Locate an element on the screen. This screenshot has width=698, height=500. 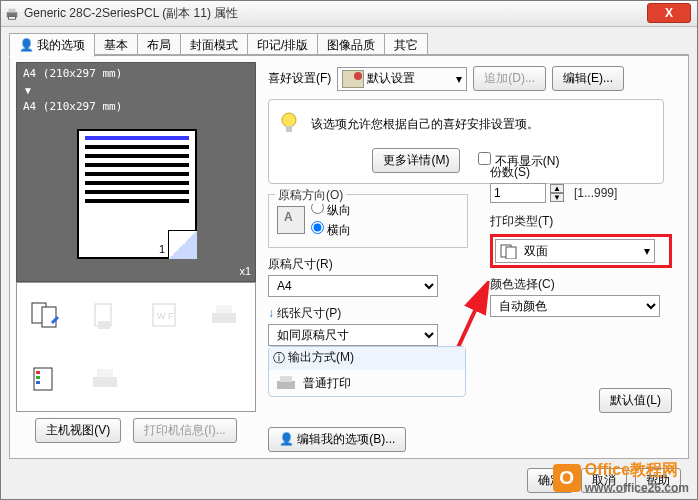
paper-size-label: 纸张尺寸(P) is located at coordinates (309, 313).